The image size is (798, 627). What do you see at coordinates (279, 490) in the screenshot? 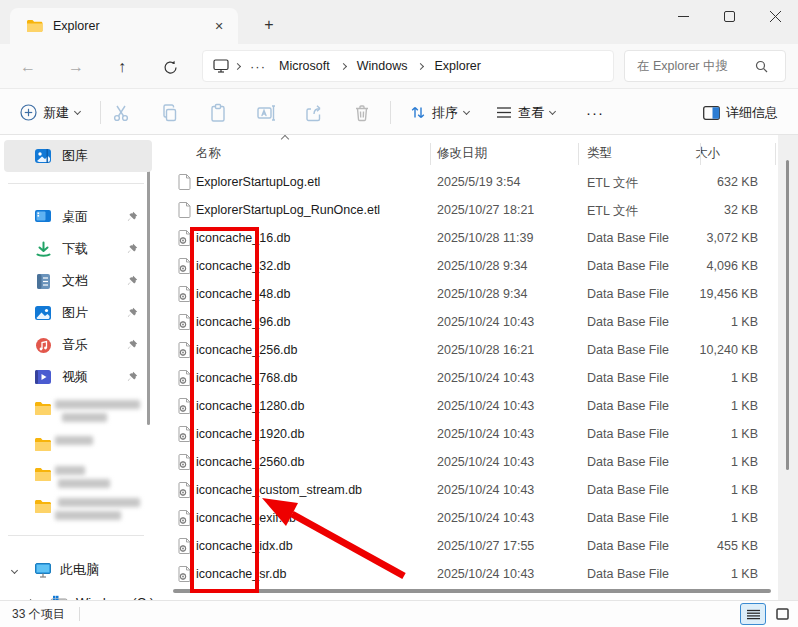
I see `file-name: iconcache_custom_stream.db` at bounding box center [279, 490].